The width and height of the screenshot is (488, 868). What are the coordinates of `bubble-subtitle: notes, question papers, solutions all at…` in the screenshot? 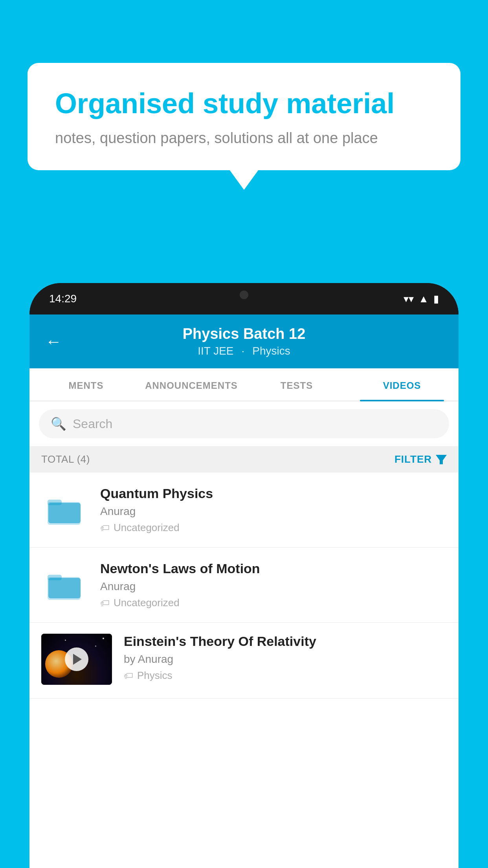 It's located at (244, 138).